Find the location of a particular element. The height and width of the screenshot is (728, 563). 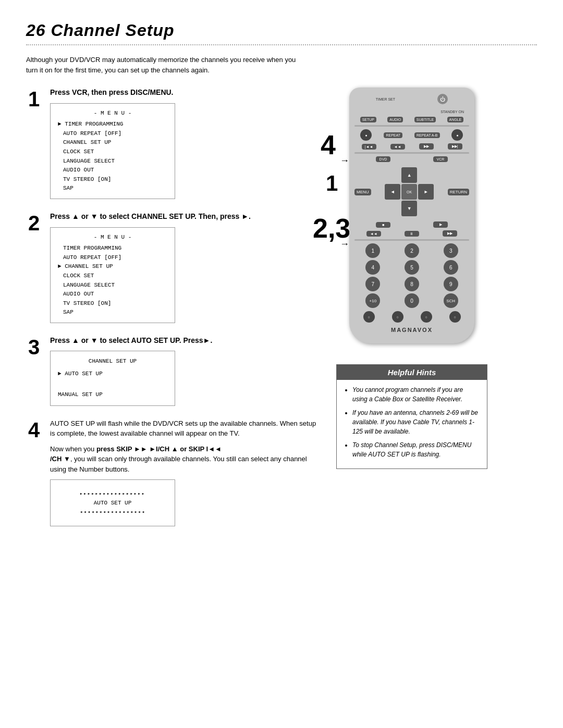

repeat-ab-button: REPEAT A-B is located at coordinates (427, 135).